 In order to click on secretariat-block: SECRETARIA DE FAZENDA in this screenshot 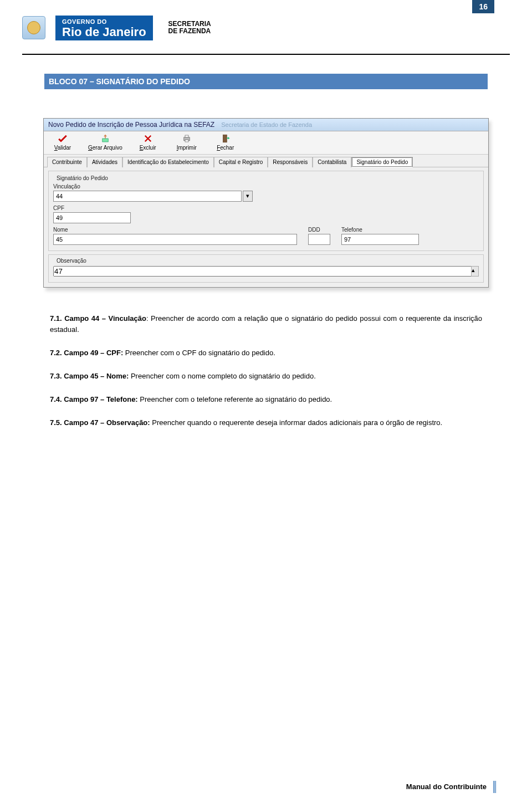, I will do `click(190, 28)`.